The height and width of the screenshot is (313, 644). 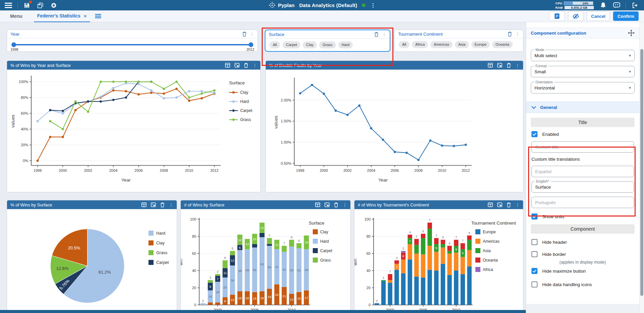 I want to click on hide-preview-button, so click(x=576, y=16).